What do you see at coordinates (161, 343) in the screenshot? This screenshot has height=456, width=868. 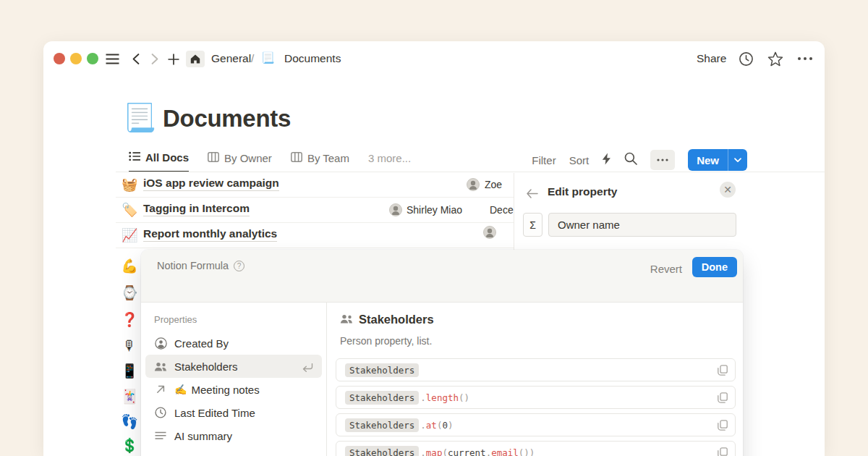 I see `person-circle-icon` at bounding box center [161, 343].